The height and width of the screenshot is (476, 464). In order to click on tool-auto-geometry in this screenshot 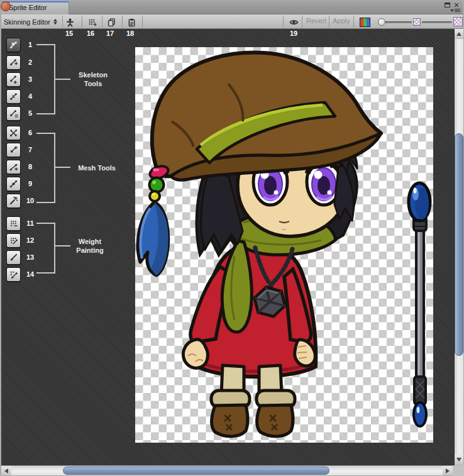, I will do `click(14, 201)`.